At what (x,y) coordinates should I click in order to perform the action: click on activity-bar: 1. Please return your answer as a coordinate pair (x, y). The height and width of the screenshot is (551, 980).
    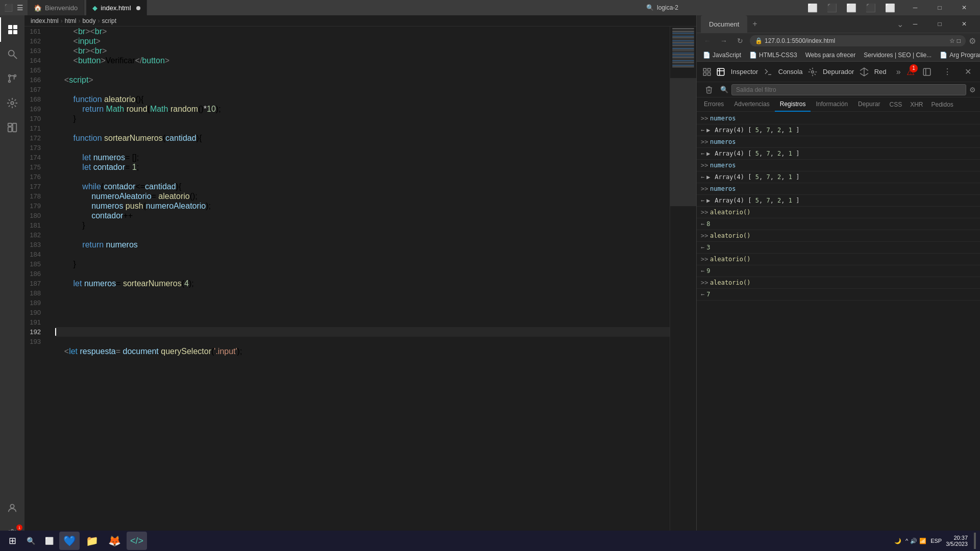
    Looking at the image, I should click on (12, 283).